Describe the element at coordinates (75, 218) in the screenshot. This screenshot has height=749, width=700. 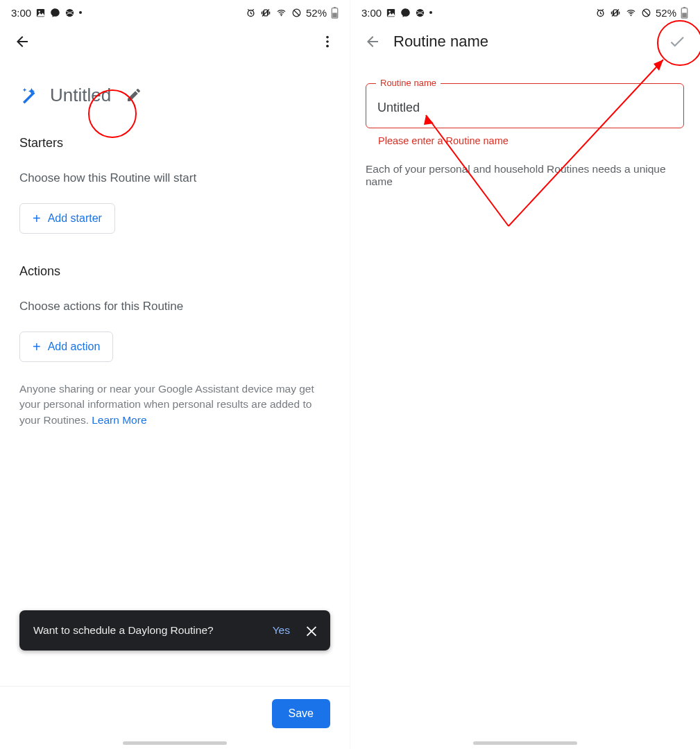
I see `add-starter-label: Add starter` at that location.